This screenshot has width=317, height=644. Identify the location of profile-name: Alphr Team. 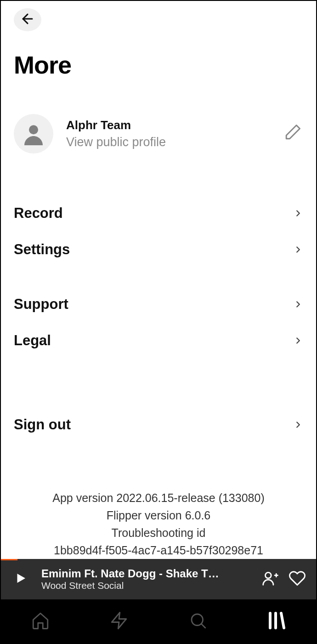
(174, 125).